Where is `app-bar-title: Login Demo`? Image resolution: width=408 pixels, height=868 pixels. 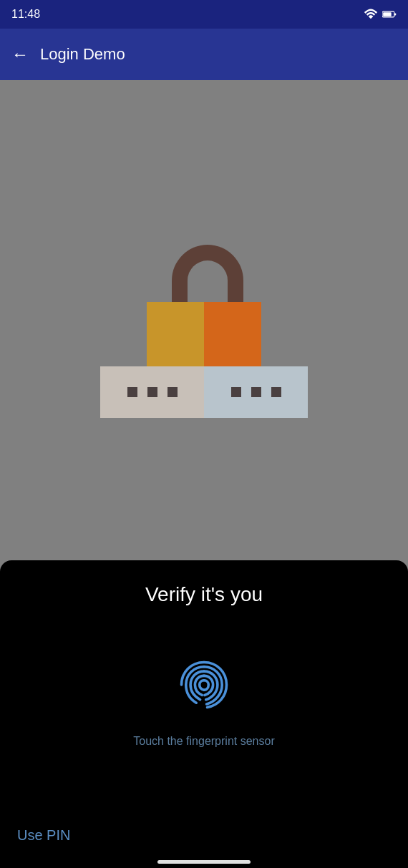
app-bar-title: Login Demo is located at coordinates (83, 54).